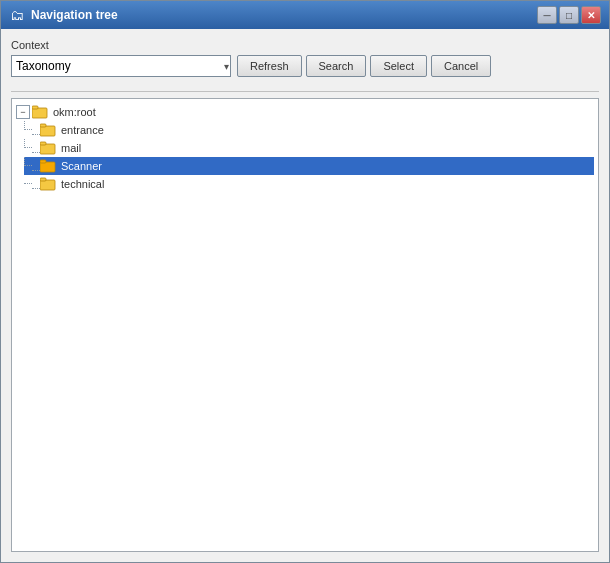  Describe the element at coordinates (569, 15) in the screenshot. I see `restore-button: □` at that location.